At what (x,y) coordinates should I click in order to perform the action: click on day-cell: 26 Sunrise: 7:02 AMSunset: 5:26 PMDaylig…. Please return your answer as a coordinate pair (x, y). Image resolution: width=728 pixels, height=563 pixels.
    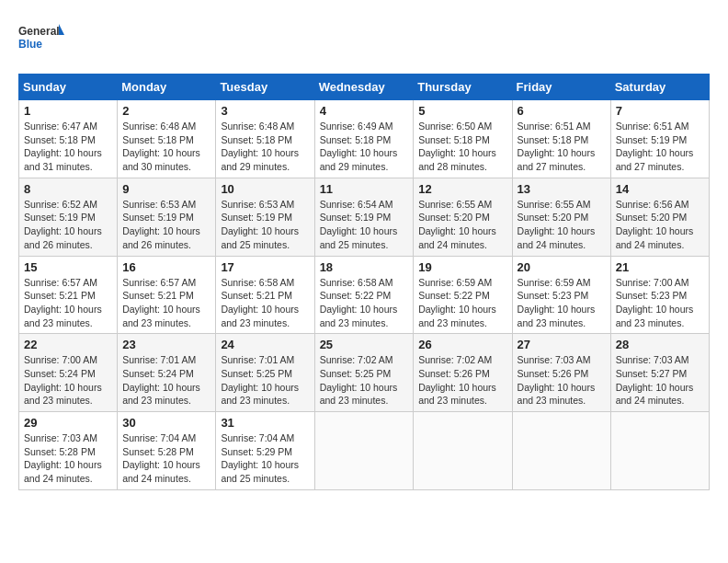
    Looking at the image, I should click on (463, 373).